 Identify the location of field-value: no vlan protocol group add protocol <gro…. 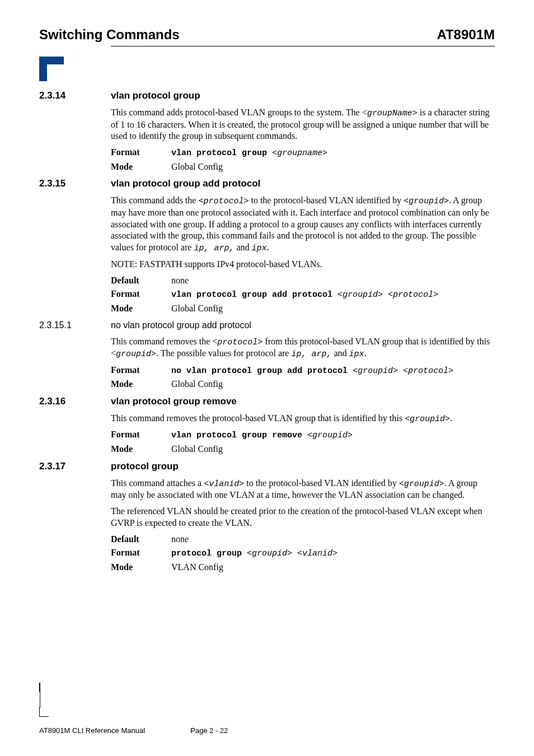
(333, 371).